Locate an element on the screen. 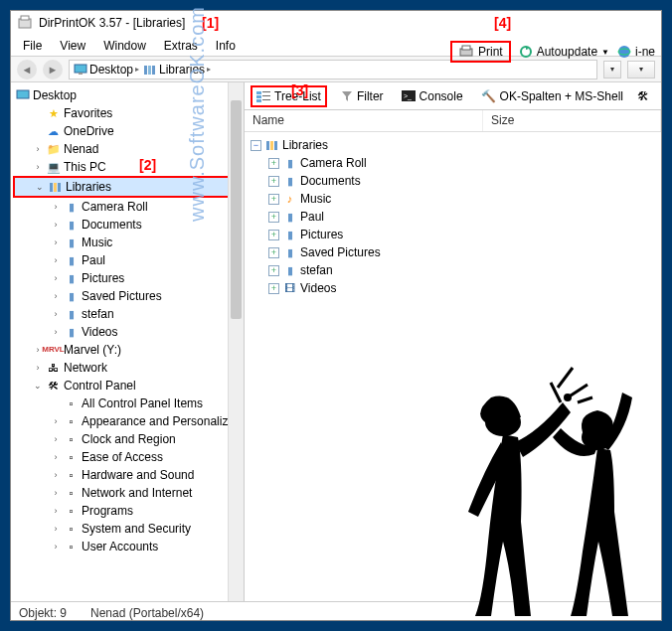  tree-item-network: ›🖧Network is located at coordinates (127, 368).